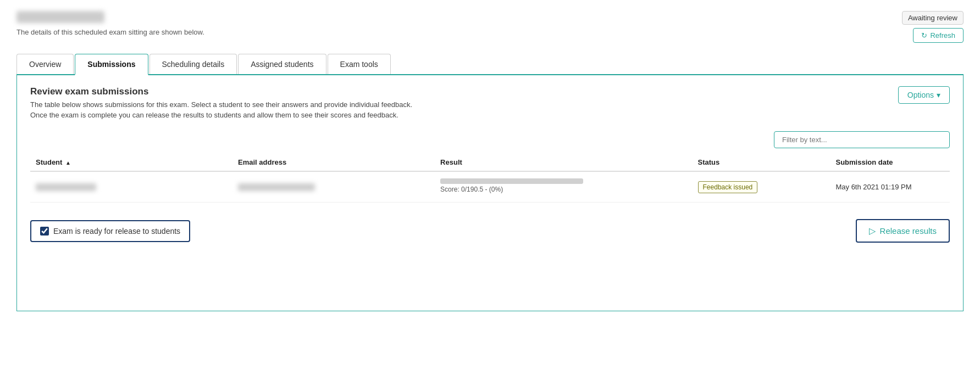 This screenshot has width=980, height=370. I want to click on panel-desc1: The table below shows submissions for th…, so click(221, 104).